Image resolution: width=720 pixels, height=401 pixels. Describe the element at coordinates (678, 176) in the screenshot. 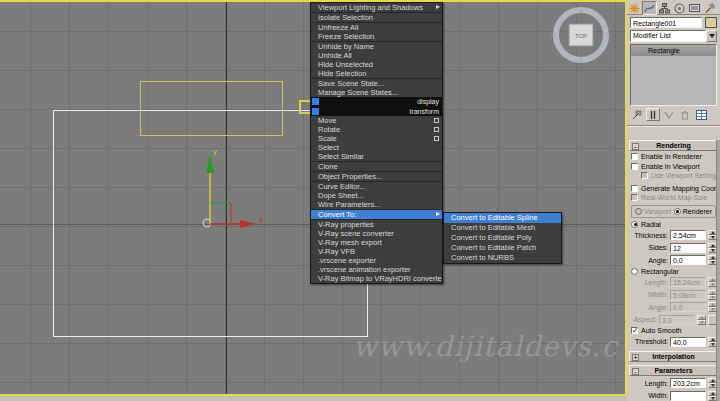

I see `use-viewport-settings-row: Use Viewport Settings` at that location.